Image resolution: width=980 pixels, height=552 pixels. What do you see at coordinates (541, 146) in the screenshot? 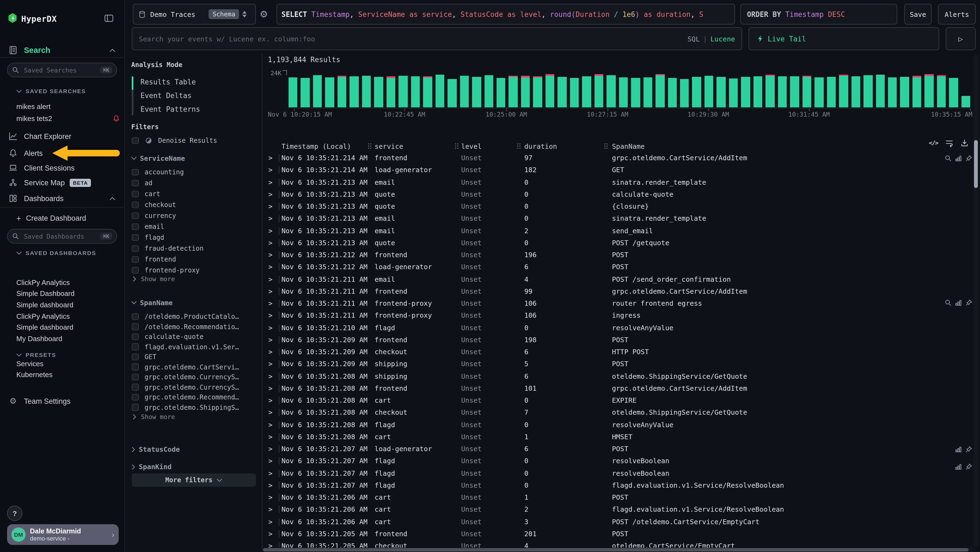
I see `column-header-duration: duration` at bounding box center [541, 146].